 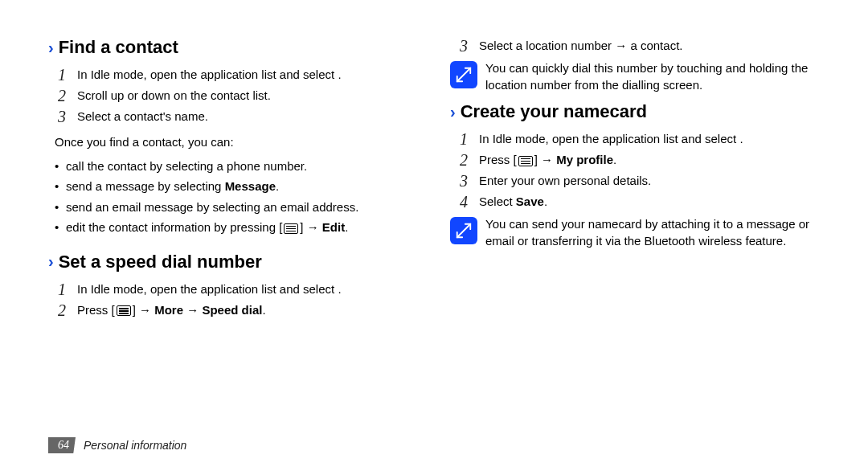 I want to click on step-text: Press [] → My profile., so click(x=548, y=160).